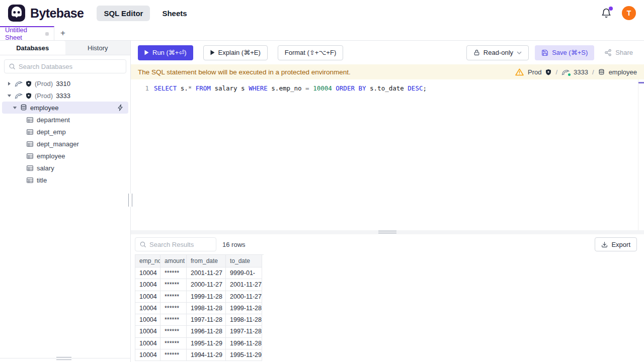  I want to click on results-divider, so click(387, 232).